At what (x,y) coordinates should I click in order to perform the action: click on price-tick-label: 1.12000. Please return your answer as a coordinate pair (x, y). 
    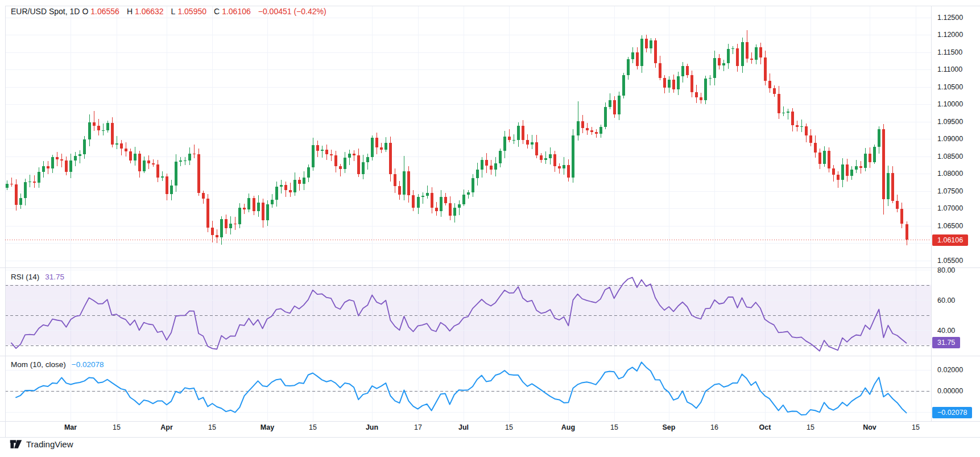
    Looking at the image, I should click on (950, 35).